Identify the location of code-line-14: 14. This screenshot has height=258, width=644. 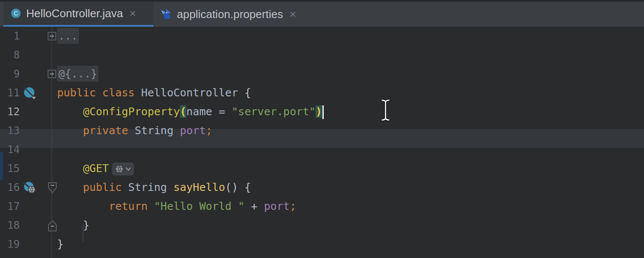
(322, 150).